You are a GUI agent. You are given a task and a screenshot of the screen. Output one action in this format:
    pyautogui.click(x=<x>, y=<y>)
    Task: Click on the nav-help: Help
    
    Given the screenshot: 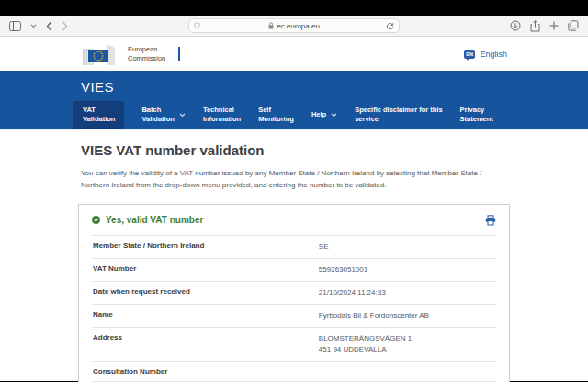 What is the action you would take?
    pyautogui.click(x=324, y=115)
    